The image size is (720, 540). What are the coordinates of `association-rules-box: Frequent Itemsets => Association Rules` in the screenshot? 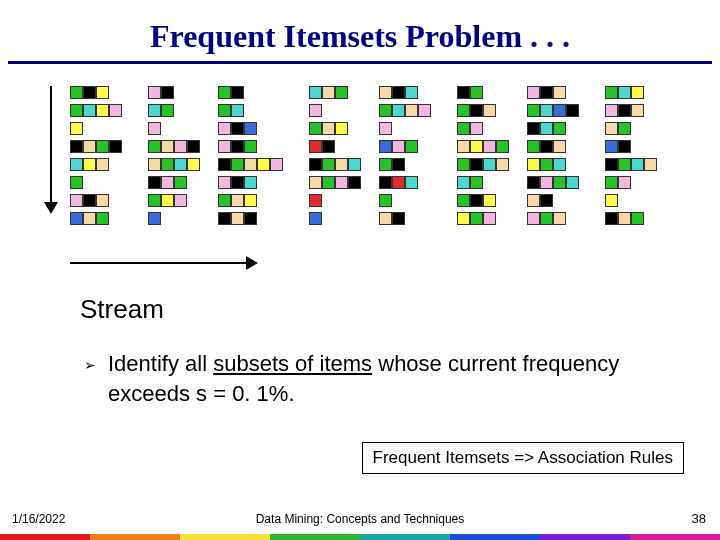 It's located at (524, 458).